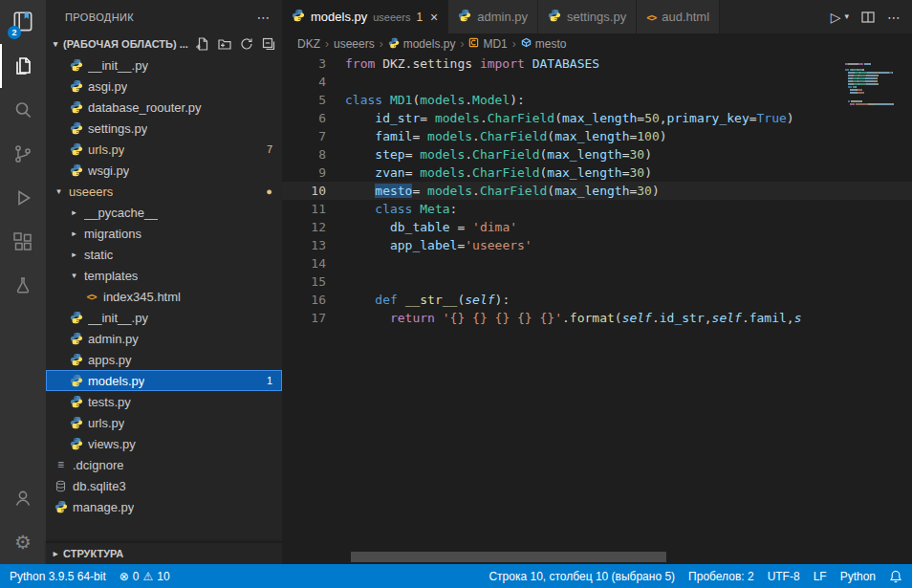 This screenshot has width=912, height=588. What do you see at coordinates (509, 556) in the screenshot?
I see `horizontal-scrollbar` at bounding box center [509, 556].